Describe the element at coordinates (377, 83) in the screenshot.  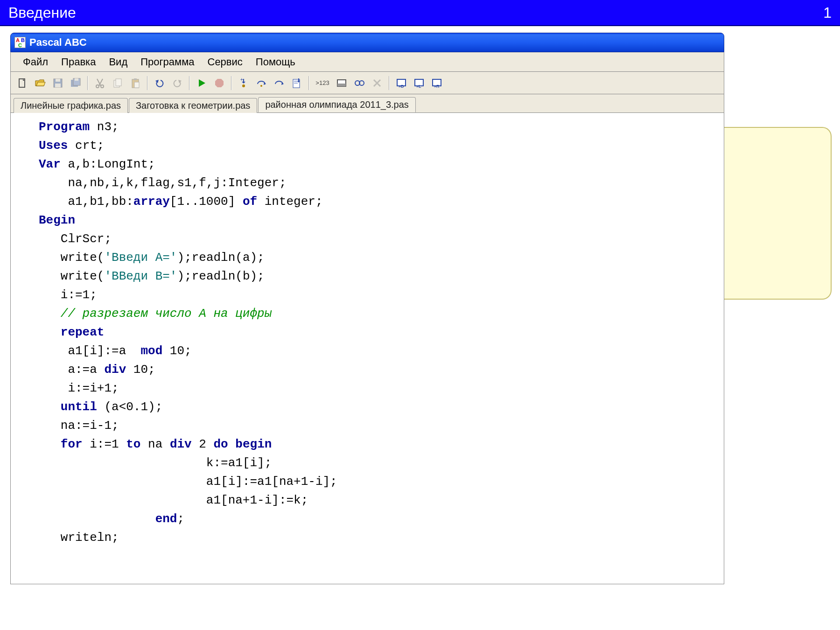
I see `delete-icon` at that location.